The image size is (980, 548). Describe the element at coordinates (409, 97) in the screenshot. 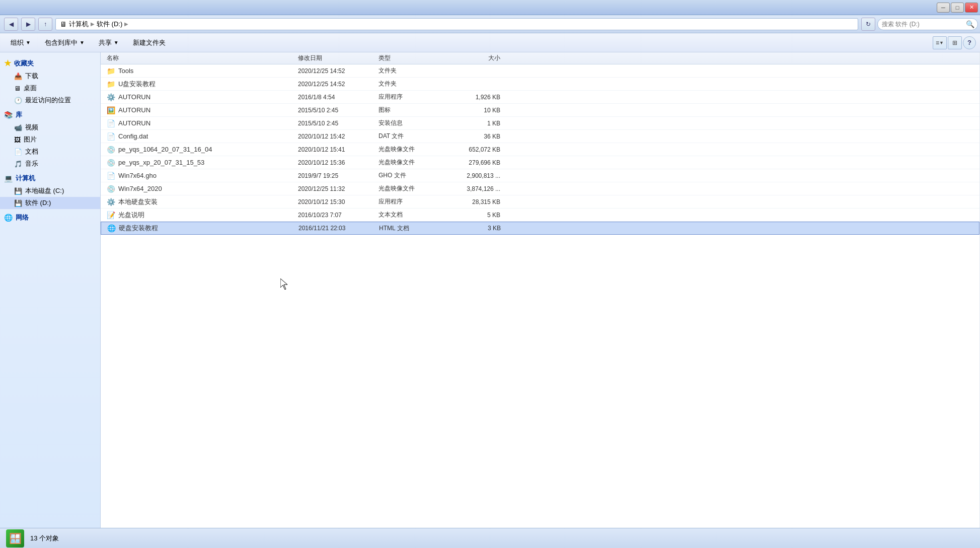

I see `file-type: 应用程序` at that location.